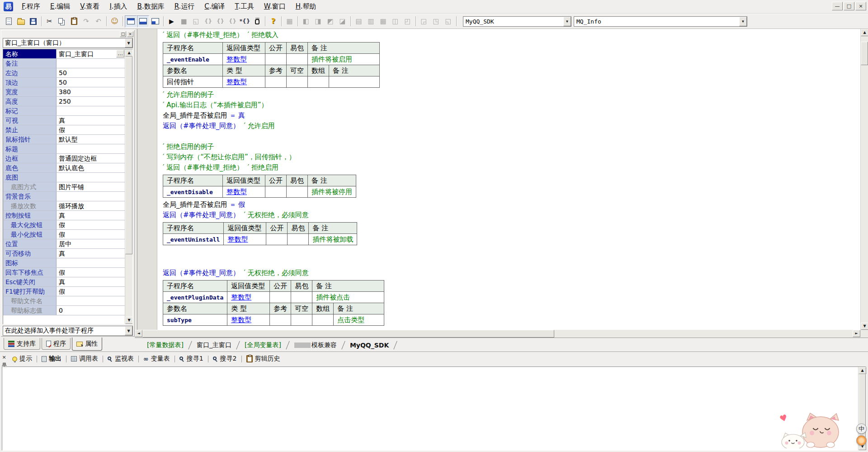 This screenshot has width=868, height=452. I want to click on property-value: 居中, so click(90, 244).